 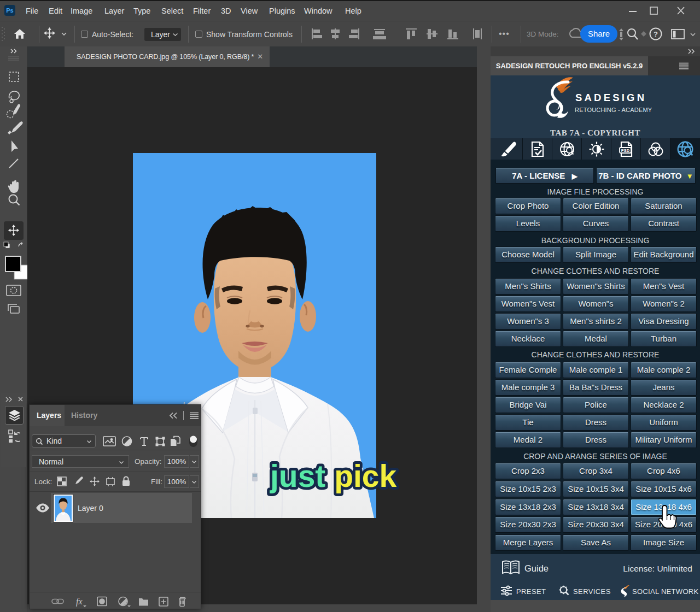 I want to click on svg-text: fx, so click(x=79, y=602).